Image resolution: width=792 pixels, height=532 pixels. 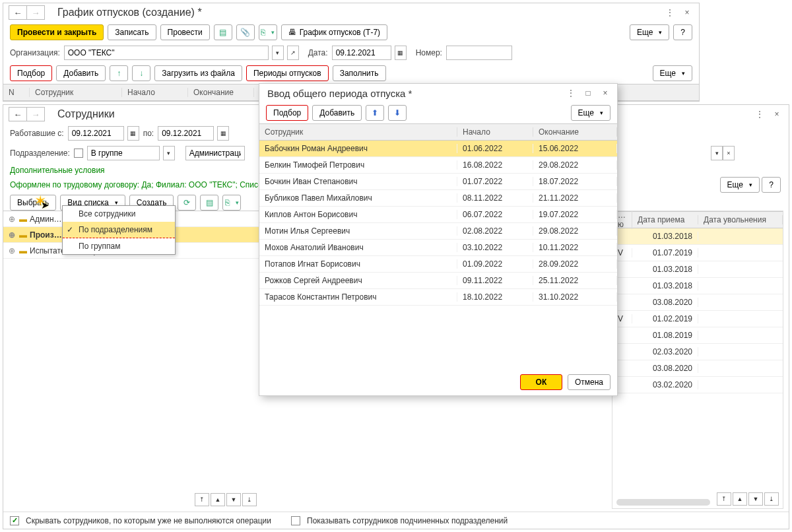 What do you see at coordinates (187, 203) in the screenshot?
I see `refresh-icon: ⟳` at bounding box center [187, 203].